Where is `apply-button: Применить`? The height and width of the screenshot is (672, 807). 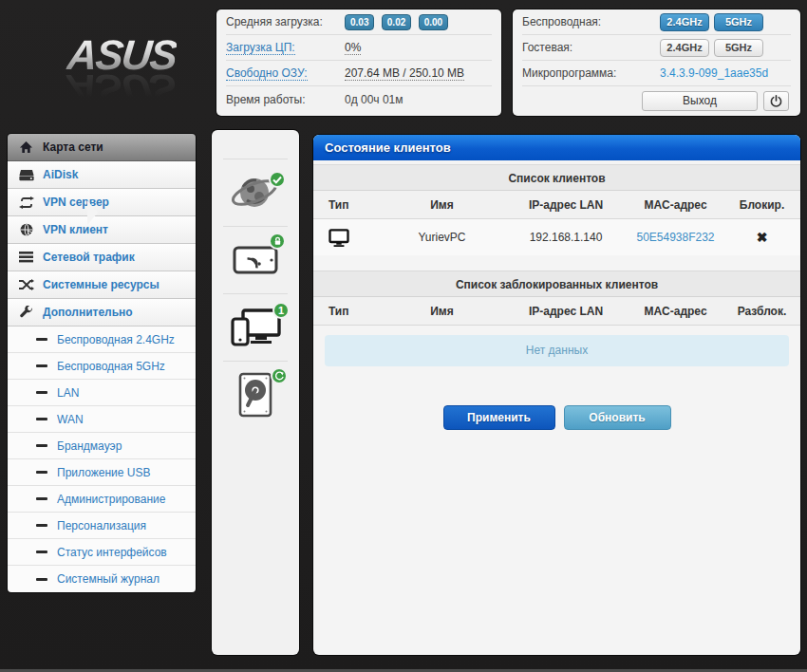
apply-button: Применить is located at coordinates (499, 418).